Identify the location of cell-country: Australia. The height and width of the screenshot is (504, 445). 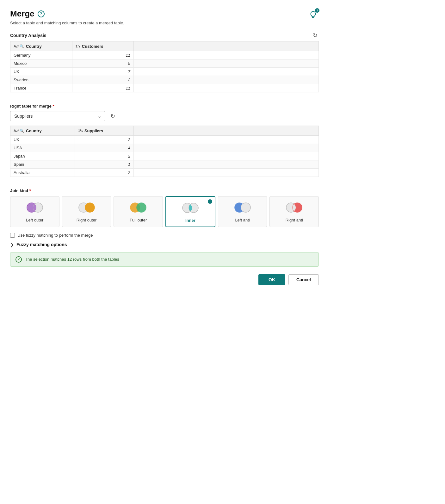
(43, 173).